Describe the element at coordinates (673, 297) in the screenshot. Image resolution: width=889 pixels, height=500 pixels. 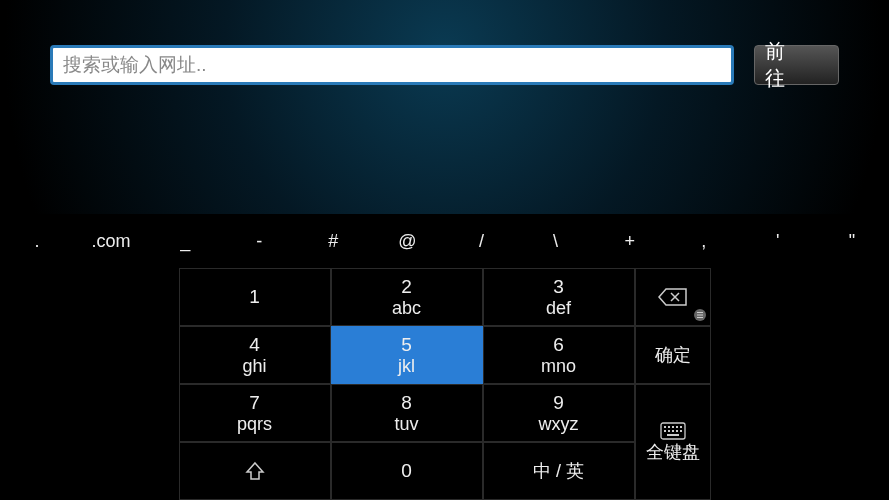
I see `backspace-icon` at that location.